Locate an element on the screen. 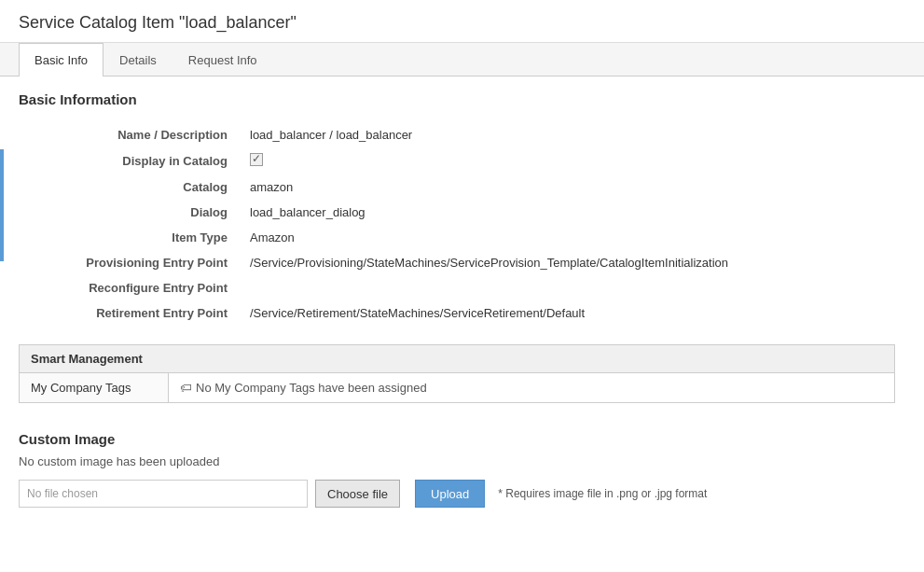 This screenshot has width=924, height=572. custom-image-section: Custom Image No custom image has been up… is located at coordinates (462, 469).